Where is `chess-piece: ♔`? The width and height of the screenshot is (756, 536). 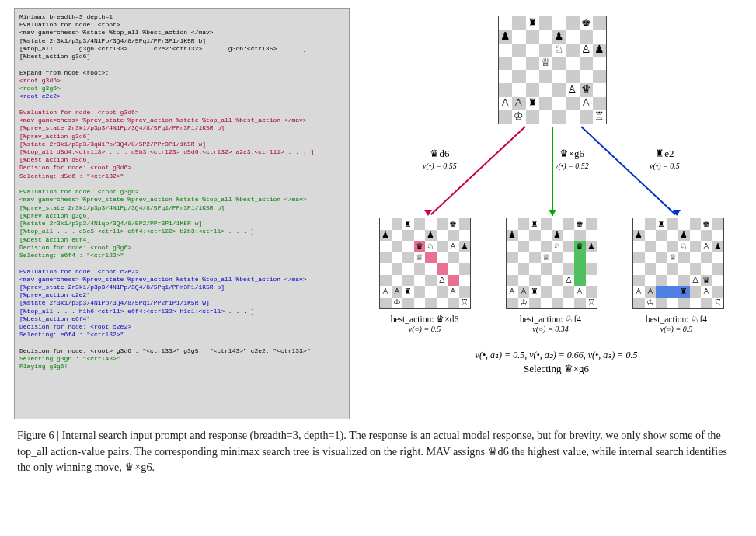 chess-piece: ♔ is located at coordinates (398, 303).